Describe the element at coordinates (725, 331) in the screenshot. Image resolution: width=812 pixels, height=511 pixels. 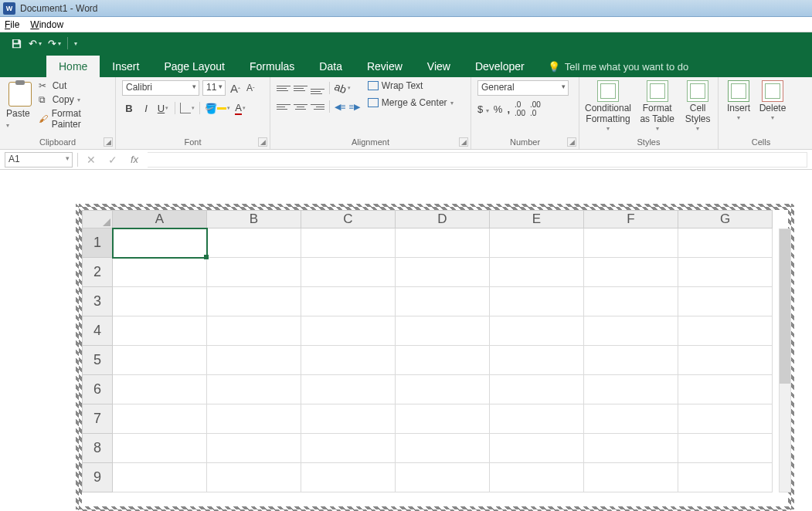
I see `cell-G4` at that location.